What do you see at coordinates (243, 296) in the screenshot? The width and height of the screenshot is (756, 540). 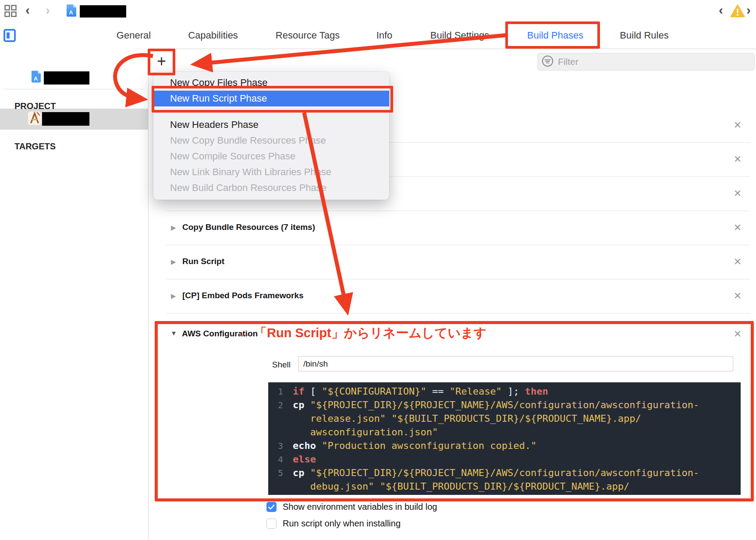 I see `phase-title: [CP] Embed Pods Frameworks` at bounding box center [243, 296].